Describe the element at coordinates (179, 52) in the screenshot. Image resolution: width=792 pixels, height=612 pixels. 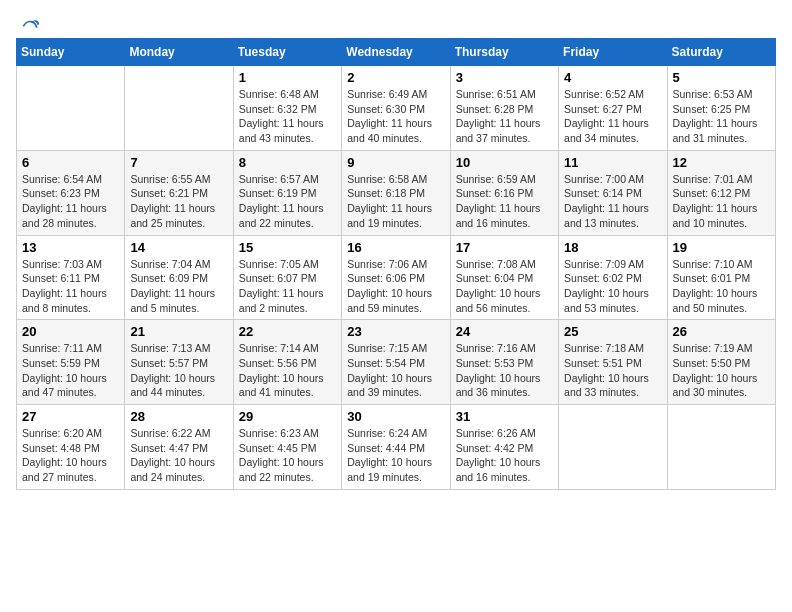
I see `day-of-week-header: Monday` at that location.